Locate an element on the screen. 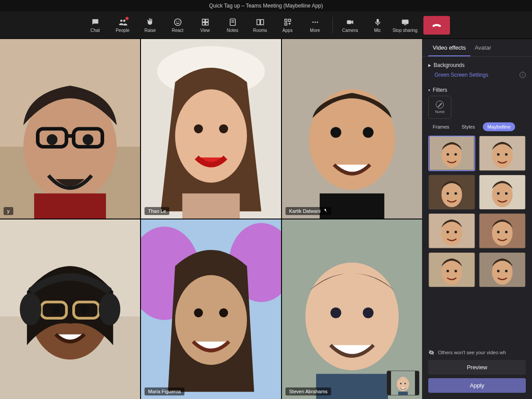  filter-thumbnails is located at coordinates (477, 211).